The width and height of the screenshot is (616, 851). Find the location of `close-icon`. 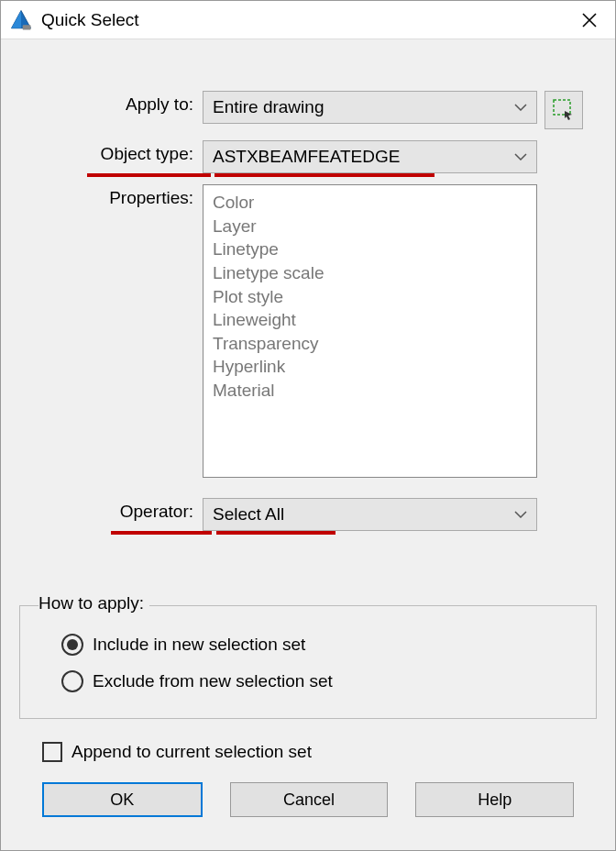

close-icon is located at coordinates (589, 20).